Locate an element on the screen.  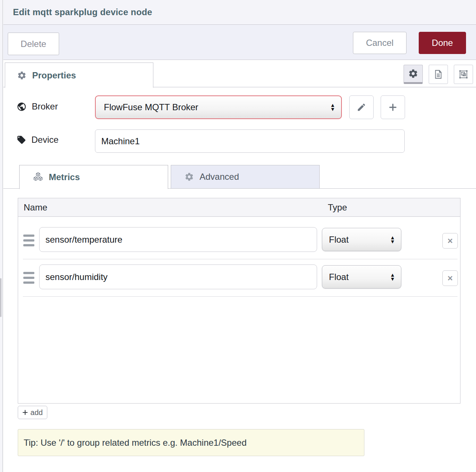
tab-properties-label: Properties is located at coordinates (54, 75).